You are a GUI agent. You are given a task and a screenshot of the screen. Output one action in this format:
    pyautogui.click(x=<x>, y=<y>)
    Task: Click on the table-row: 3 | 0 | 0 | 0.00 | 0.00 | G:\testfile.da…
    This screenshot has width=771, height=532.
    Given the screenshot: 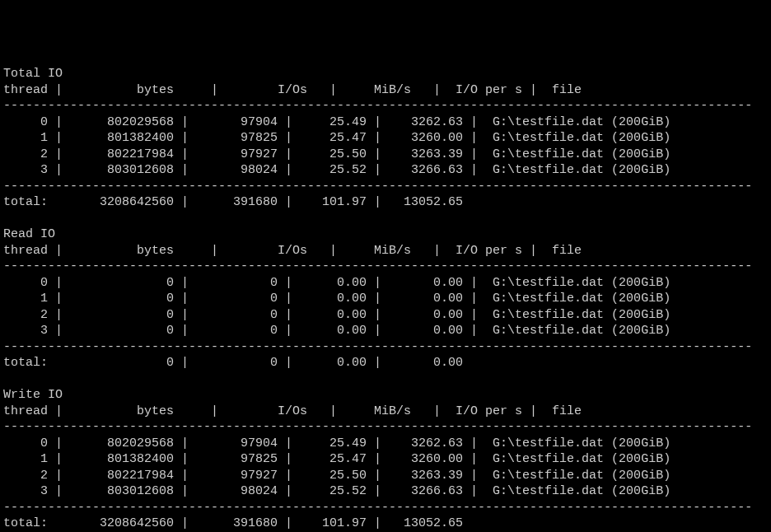 What is the action you would take?
    pyautogui.click(x=337, y=331)
    